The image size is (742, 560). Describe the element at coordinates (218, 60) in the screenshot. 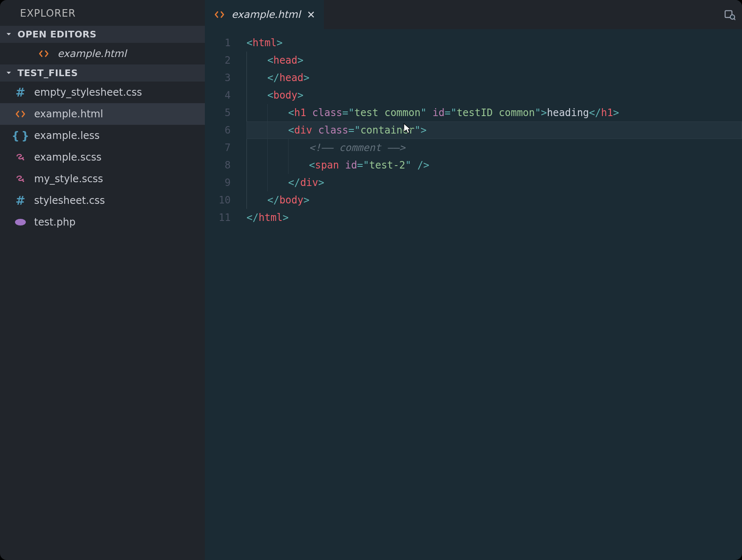

I see `line-number: 2` at that location.